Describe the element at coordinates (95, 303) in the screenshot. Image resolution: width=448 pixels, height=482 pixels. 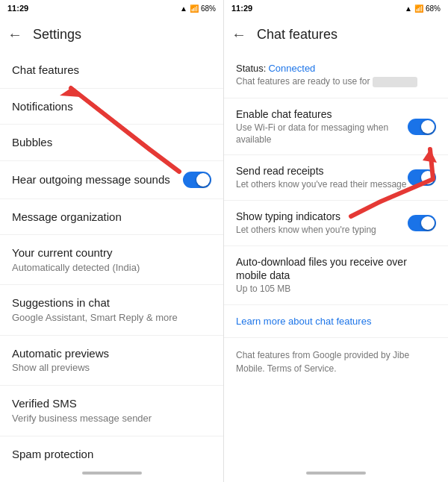
I see `item-title-suggestions: Suggestions in chat` at that location.